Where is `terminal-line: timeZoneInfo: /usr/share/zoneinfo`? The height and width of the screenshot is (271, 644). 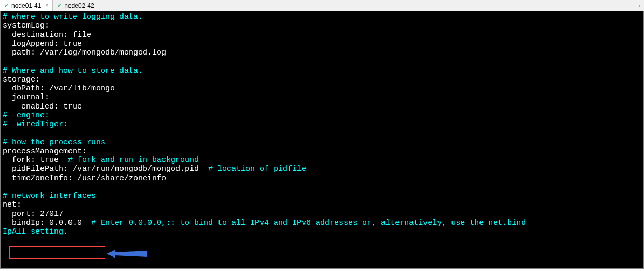 terminal-line: timeZoneInfo: /usr/share/zoneinfo is located at coordinates (322, 179).